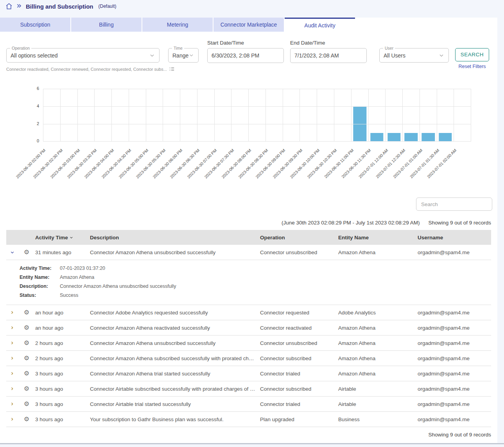  Describe the element at coordinates (249, 343) in the screenshot. I see `table-row: ⚙ 2 hours ago Connector Amazon Athena un…` at that location.